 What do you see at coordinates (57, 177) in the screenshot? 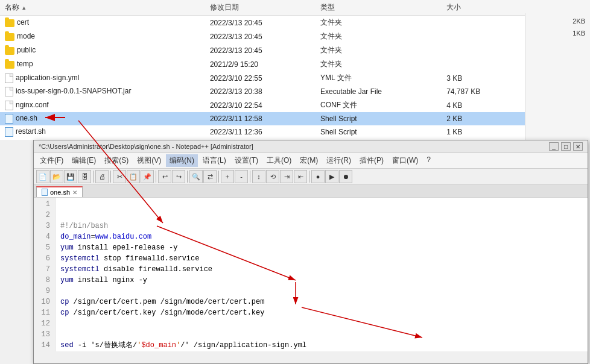
I see `toolbar-open: 📂` at bounding box center [57, 177].